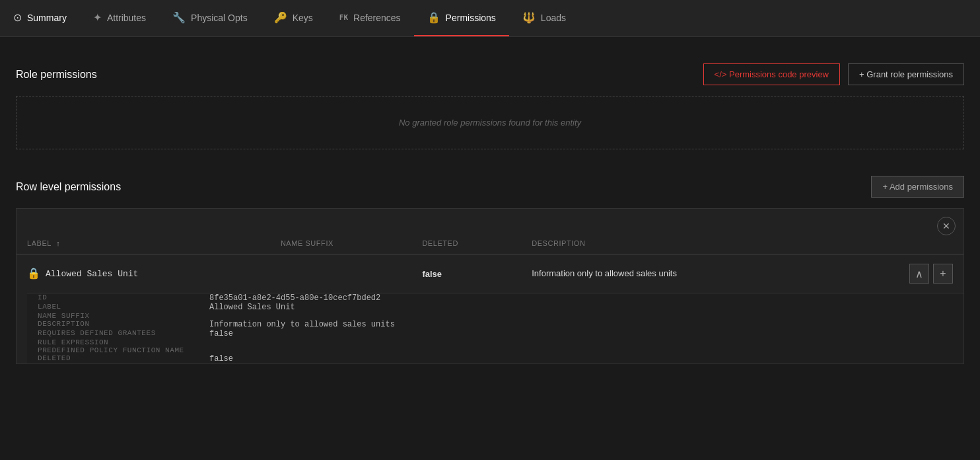  Describe the element at coordinates (113, 316) in the screenshot. I see `detail-key: NAME SUFFIX` at that location.